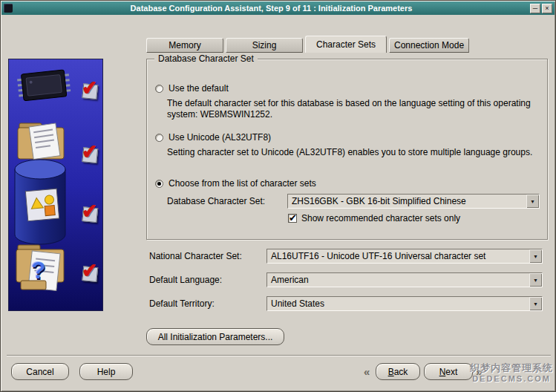 The image size is (556, 392). I want to click on window-menu-icon, so click(8, 8).